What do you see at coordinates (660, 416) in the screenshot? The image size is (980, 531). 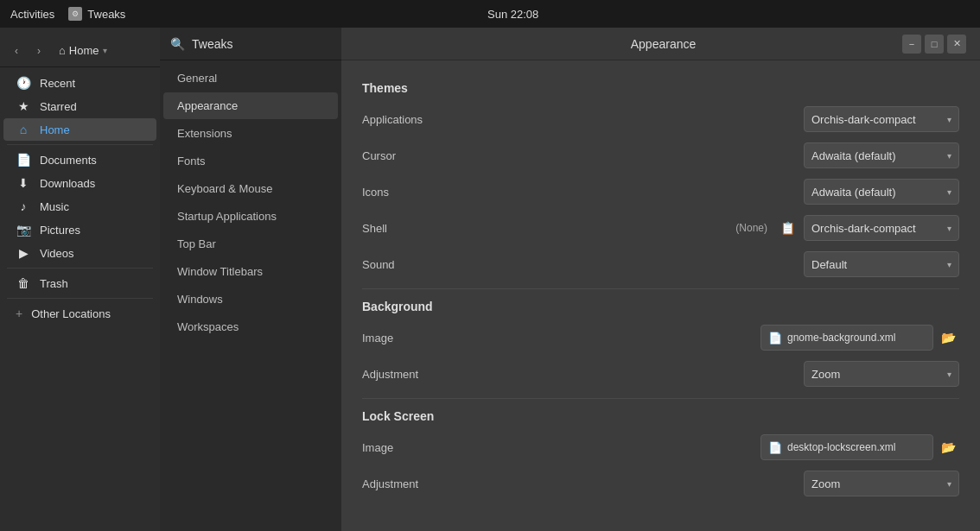 I see `lockscreen-section-header: Lock Screen` at bounding box center [660, 416].